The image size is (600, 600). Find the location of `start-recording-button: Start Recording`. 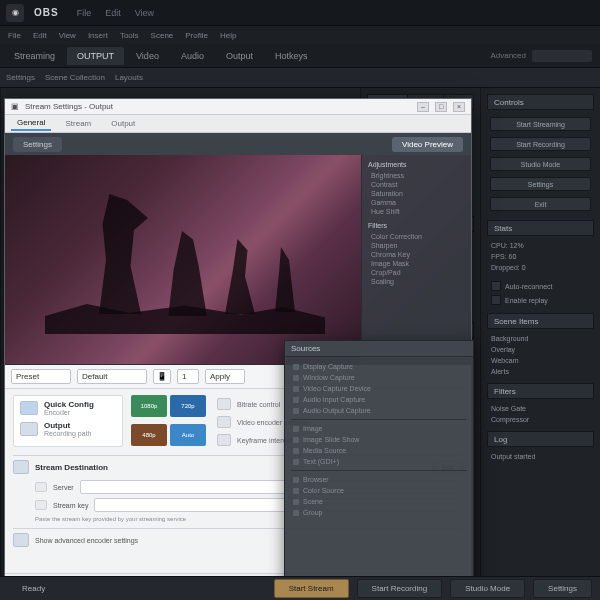

start-recording-button: Start Recording is located at coordinates (400, 588).